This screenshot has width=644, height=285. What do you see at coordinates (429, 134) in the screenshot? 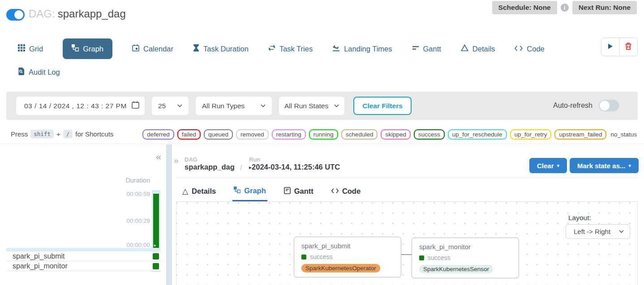
I see `legend-badge-success: success` at bounding box center [429, 134].